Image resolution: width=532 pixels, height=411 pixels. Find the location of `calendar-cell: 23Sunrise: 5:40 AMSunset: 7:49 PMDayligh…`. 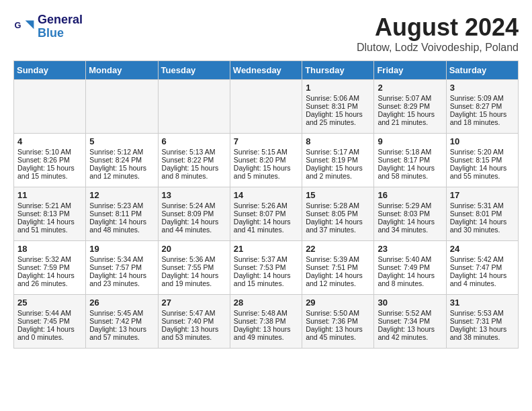

calendar-cell: 23Sunrise: 5:40 AMSunset: 7:49 PMDayligh… is located at coordinates (410, 268).